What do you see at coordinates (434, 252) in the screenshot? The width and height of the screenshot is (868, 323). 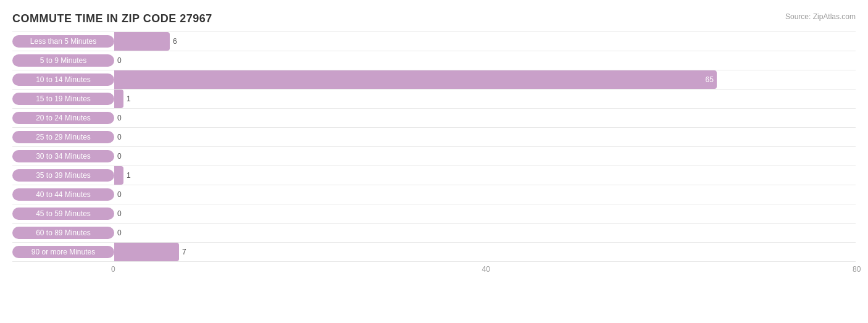 I see `bar-row: 90 or more Minutes7` at bounding box center [434, 252].